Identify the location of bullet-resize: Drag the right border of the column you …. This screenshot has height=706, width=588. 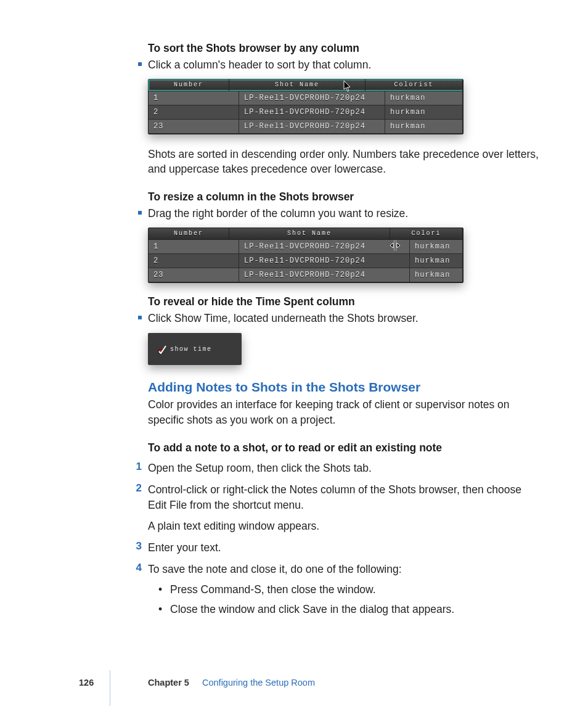
(343, 213).